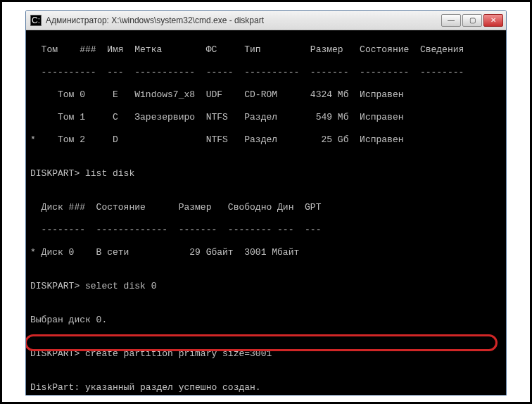  I want to click on disk-row-0: * Диск 0 В сети 29 Gбайт 3001 Мбайт, so click(266, 253).